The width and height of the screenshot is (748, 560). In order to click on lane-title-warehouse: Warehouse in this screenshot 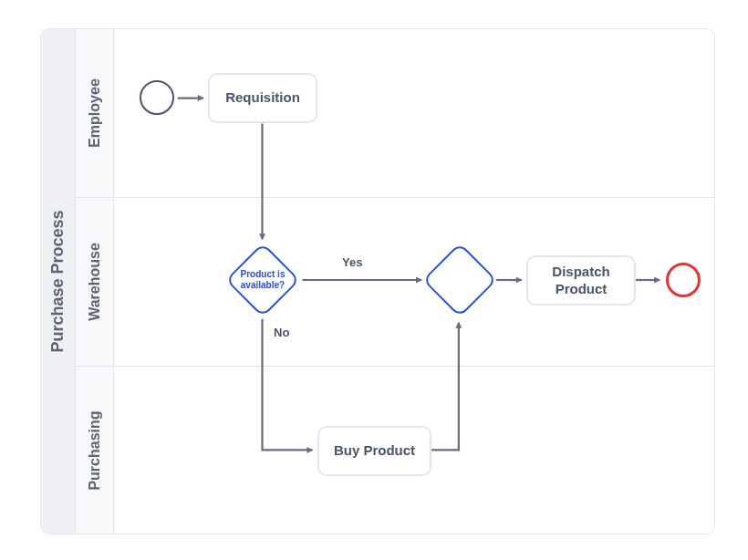, I will do `click(95, 283)`.